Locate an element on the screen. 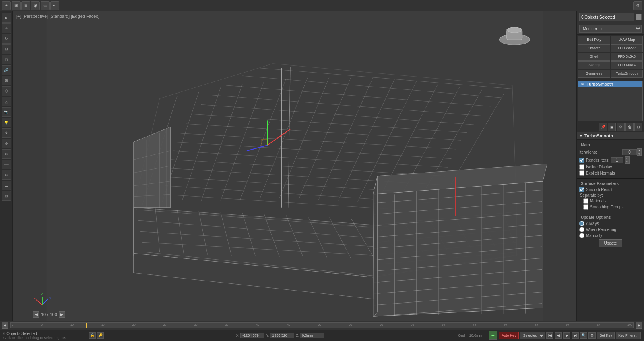 The image size is (644, 341). render-iters-checkbox is located at coordinates (582, 160).